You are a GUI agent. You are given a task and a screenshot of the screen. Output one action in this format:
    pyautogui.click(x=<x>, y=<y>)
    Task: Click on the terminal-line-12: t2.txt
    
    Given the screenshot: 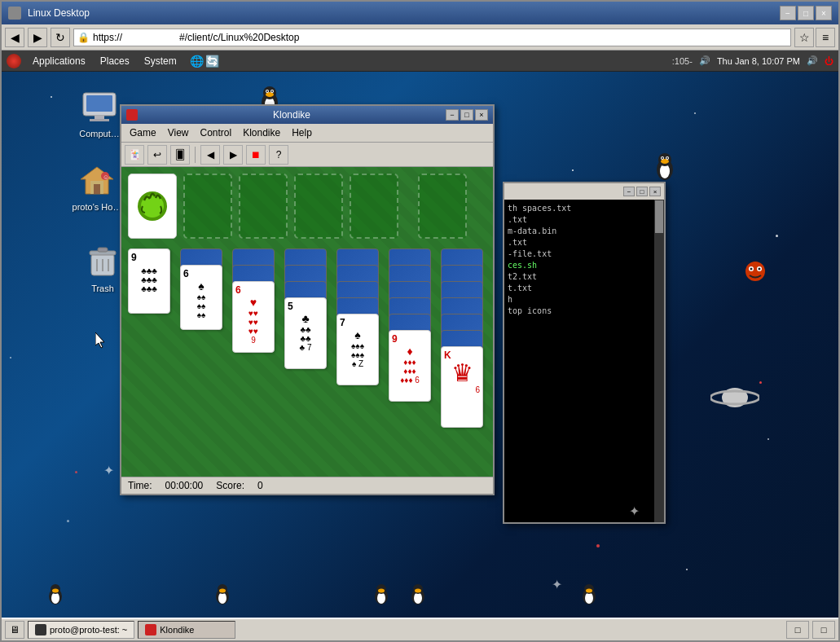 What is the action you would take?
    pyautogui.click(x=584, y=277)
    